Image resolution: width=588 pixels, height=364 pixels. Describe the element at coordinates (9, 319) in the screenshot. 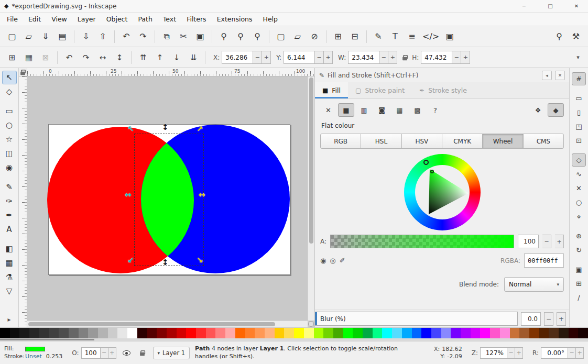

I see `toolbox-expander: ▸` at that location.